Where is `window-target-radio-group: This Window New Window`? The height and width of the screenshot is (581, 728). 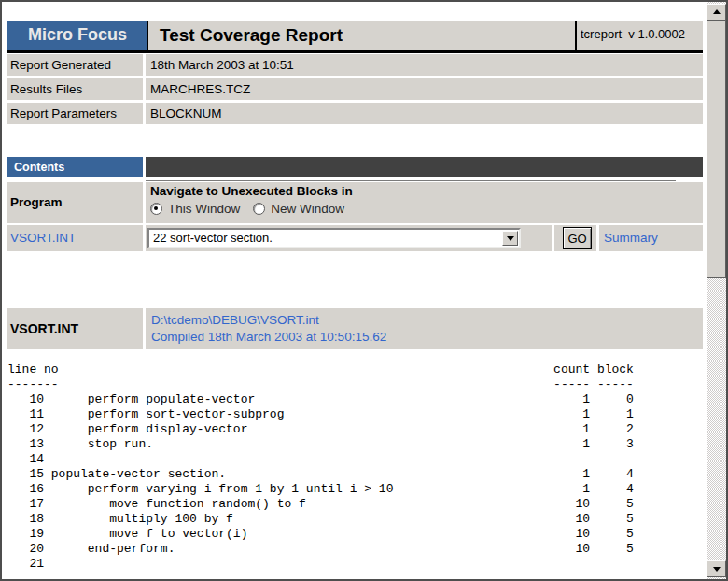 window-target-radio-group: This Window New Window is located at coordinates (254, 209).